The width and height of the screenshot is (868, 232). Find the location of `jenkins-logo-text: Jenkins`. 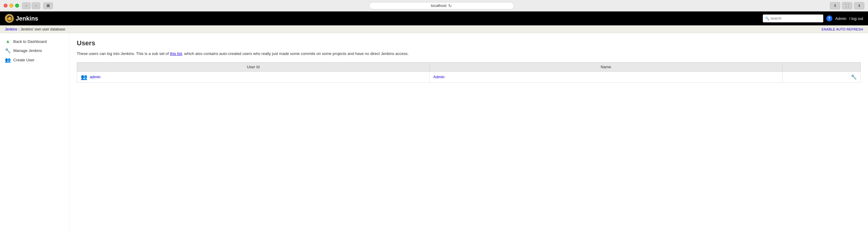

jenkins-logo-text: Jenkins is located at coordinates (27, 19).